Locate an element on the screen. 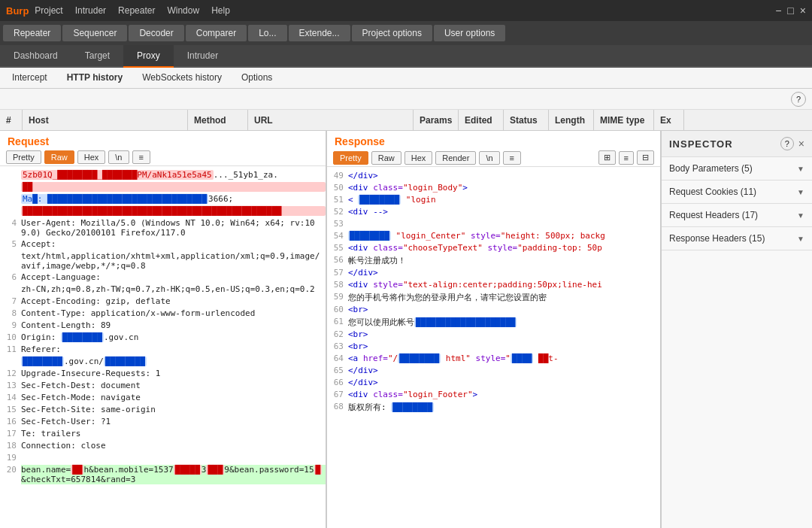 The height and width of the screenshot is (528, 812). response-toolbar: Pretty Raw Hex Render \n ≡ ⊞ ≡ ⊟ is located at coordinates (493, 158).